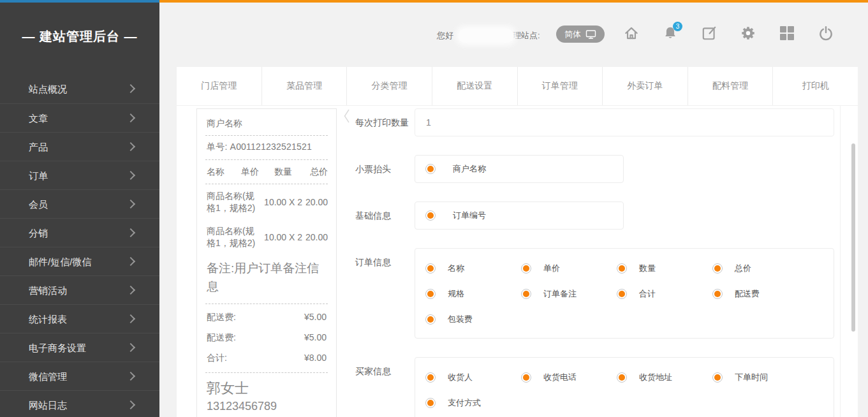  What do you see at coordinates (647, 294) in the screenshot?
I see `radio-option-label: 合计` at bounding box center [647, 294].